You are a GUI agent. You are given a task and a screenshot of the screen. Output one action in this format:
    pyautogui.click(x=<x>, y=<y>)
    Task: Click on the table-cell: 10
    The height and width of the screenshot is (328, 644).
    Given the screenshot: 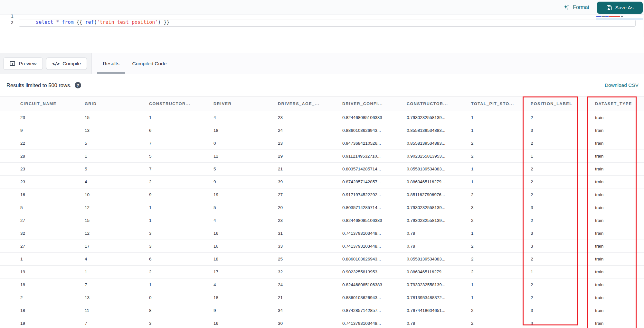 What is the action you would take?
    pyautogui.click(x=97, y=195)
    